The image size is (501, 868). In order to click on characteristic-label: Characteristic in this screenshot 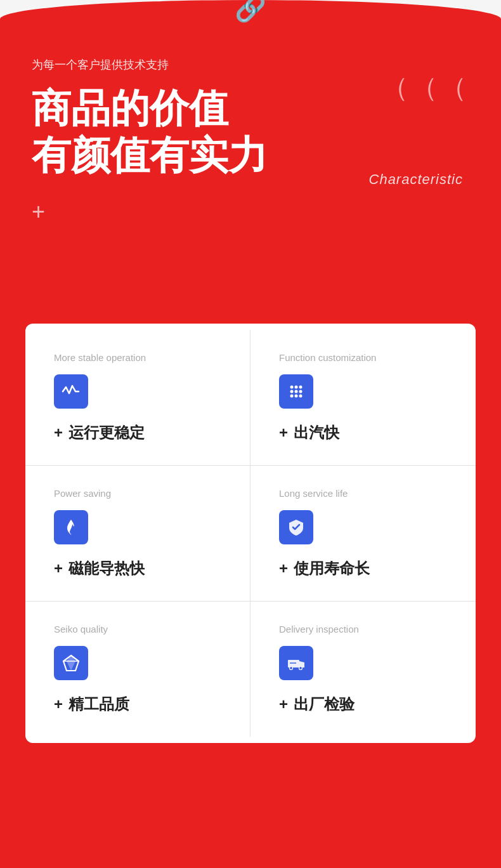, I will do `click(416, 180)`.